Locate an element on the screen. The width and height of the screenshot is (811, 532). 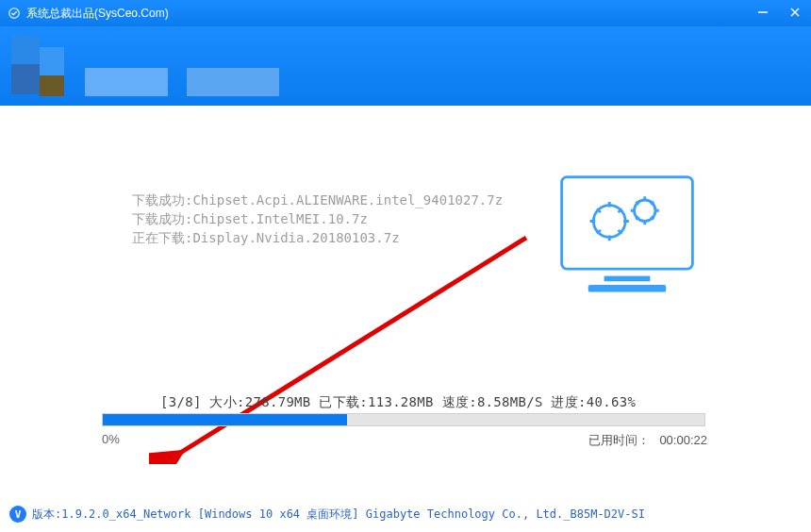
progress-left-label: 0% is located at coordinates (111, 440).